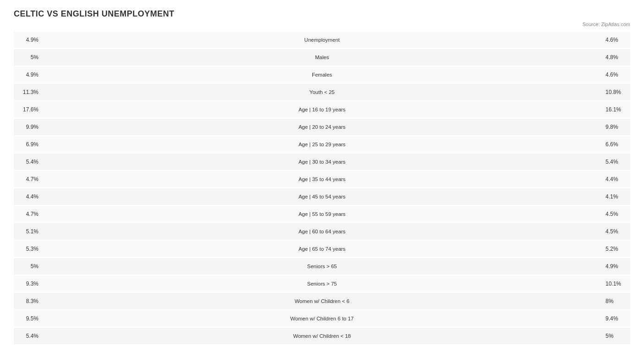  Describe the element at coordinates (322, 266) in the screenshot. I see `row-label: Seniors > 65` at that location.